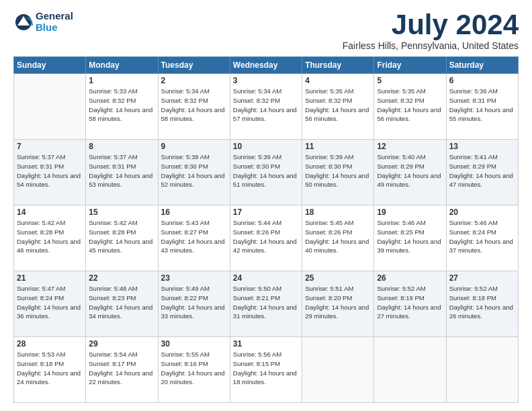 The image size is (532, 411). Describe the element at coordinates (410, 81) in the screenshot. I see `day-number: 5` at that location.